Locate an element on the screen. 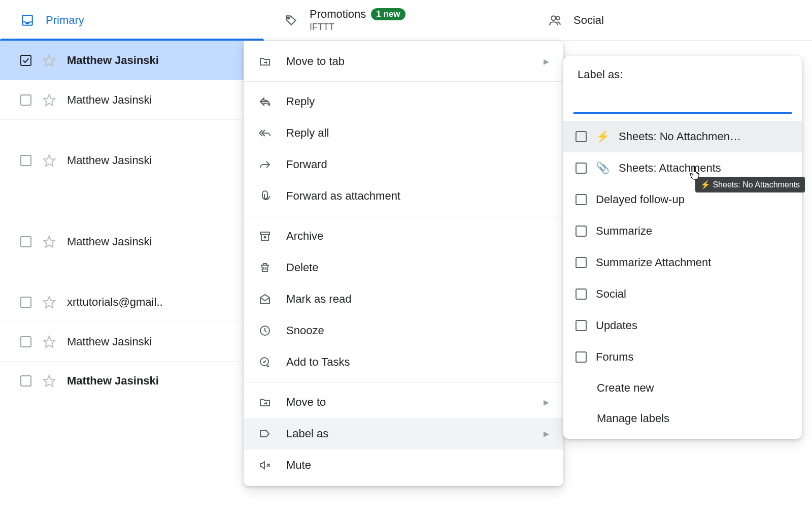  people-icon is located at coordinates (555, 20).